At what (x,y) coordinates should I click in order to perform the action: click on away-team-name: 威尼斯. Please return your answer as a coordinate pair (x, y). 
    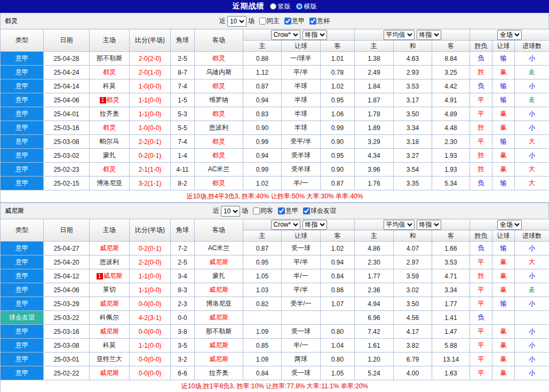
    Looking at the image, I should click on (219, 262).